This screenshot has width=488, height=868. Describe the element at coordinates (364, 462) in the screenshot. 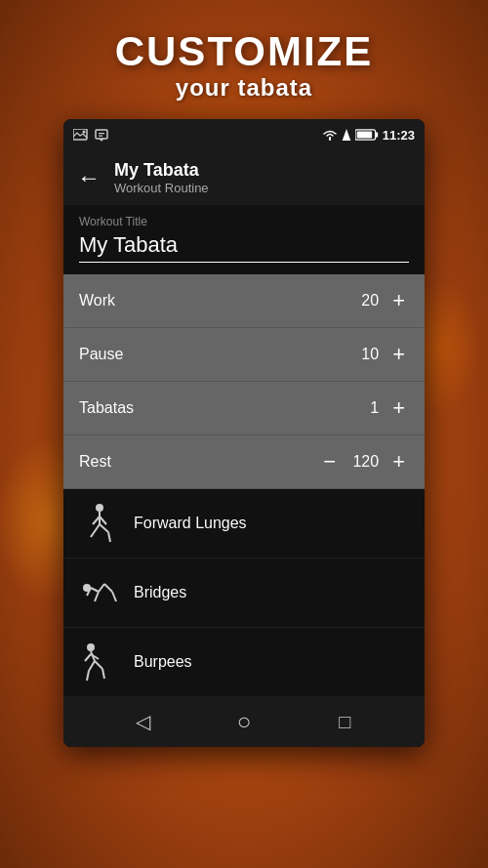

I see `rest-value: 120` at that location.